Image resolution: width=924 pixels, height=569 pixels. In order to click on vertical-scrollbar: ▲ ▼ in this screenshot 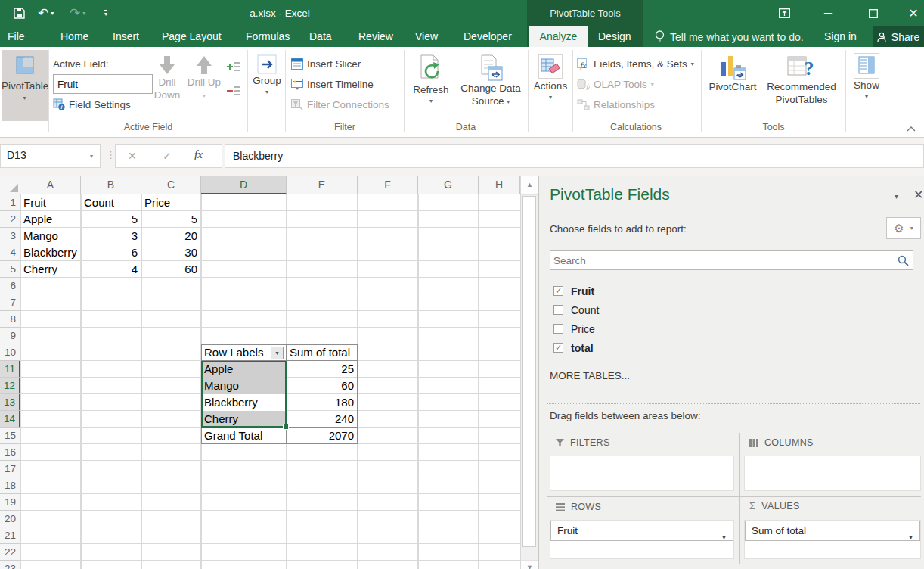, I will do `click(529, 372)`.